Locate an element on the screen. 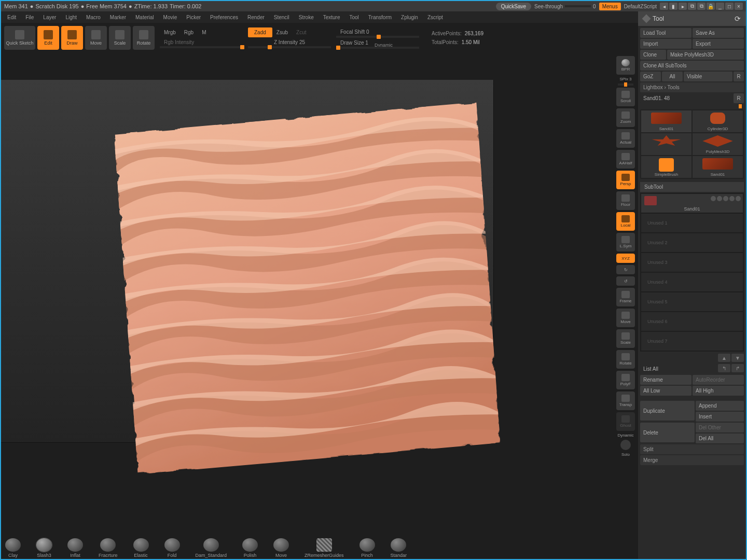 The height and width of the screenshot is (560, 747). menu-transform: Transform is located at coordinates (380, 18).